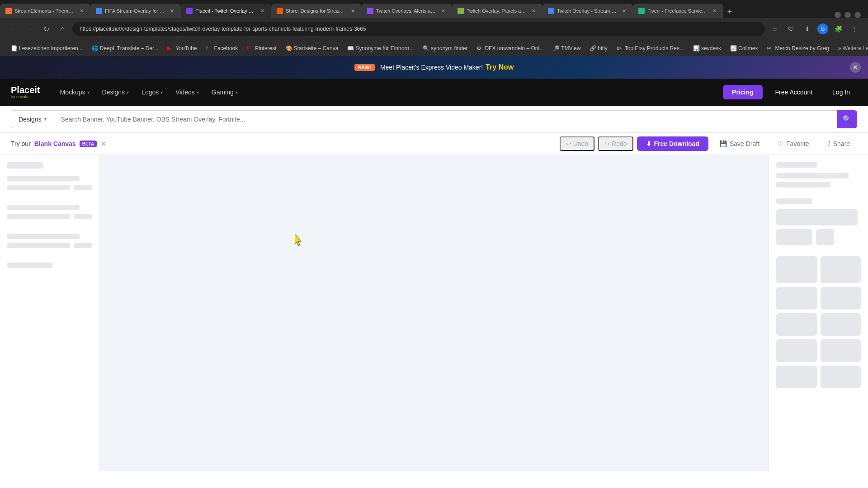 The height and width of the screenshot is (488, 868). I want to click on tab-close-2: ✕, so click(172, 11).